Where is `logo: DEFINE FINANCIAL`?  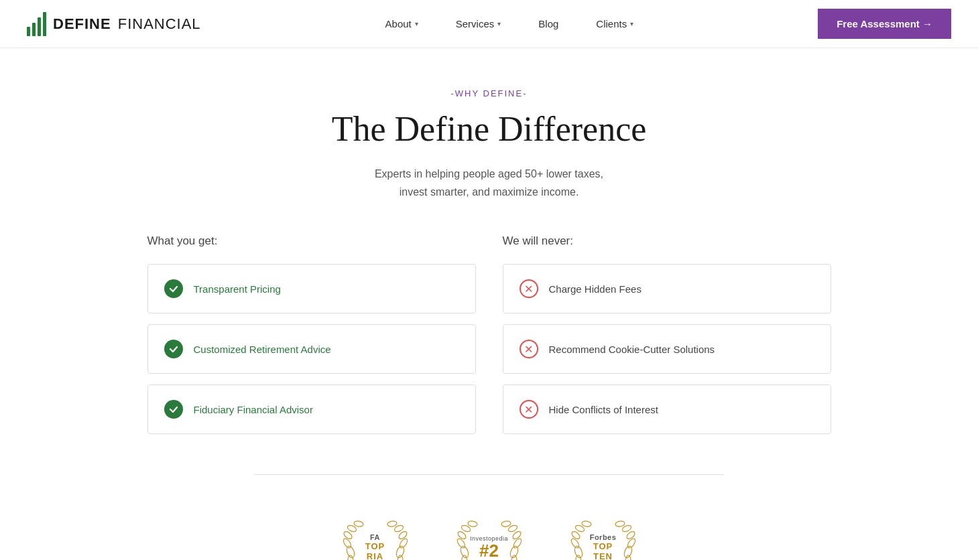
logo: DEFINE FINANCIAL is located at coordinates (114, 24).